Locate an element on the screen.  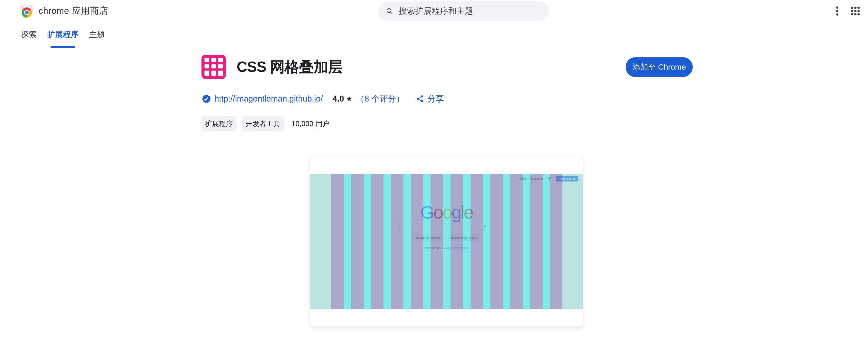
chrome-web-store-logo-icon is located at coordinates (27, 11).